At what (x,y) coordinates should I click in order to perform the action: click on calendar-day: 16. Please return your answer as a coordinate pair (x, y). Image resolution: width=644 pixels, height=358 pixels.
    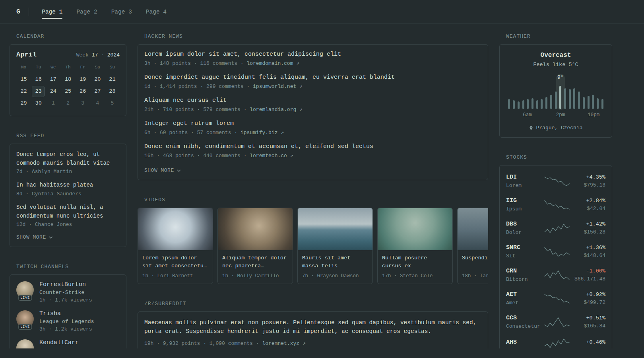
    Looking at the image, I should click on (38, 80).